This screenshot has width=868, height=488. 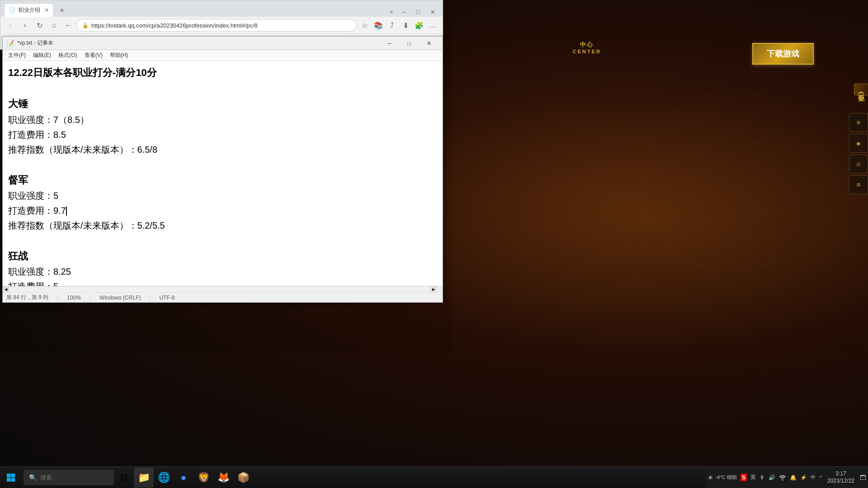 What do you see at coordinates (54, 25) in the screenshot?
I see `browser-home-btn: ⌂` at bounding box center [54, 25].